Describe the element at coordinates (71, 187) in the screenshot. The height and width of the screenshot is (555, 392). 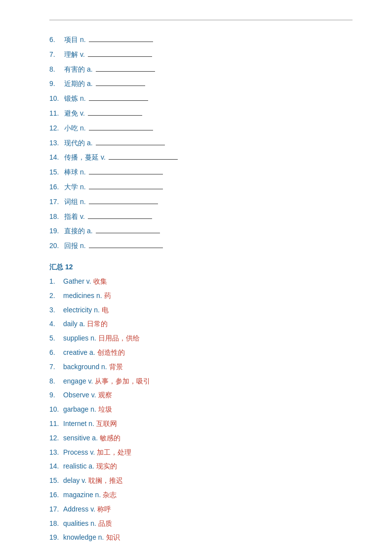
I see `fill-chinese: 大学` at that location.